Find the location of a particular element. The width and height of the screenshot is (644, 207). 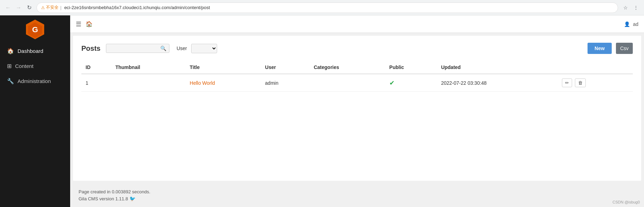

twitter-bird-icon: 🐦 is located at coordinates (133, 199).